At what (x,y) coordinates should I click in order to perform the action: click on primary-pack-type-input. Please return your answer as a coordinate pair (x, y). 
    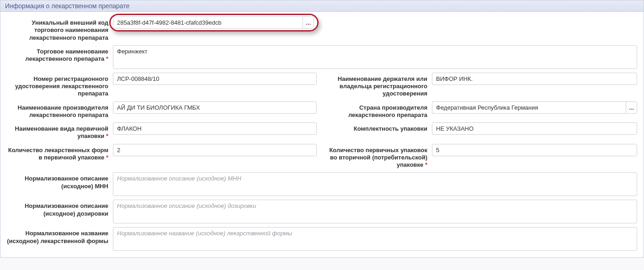
    Looking at the image, I should click on (215, 129).